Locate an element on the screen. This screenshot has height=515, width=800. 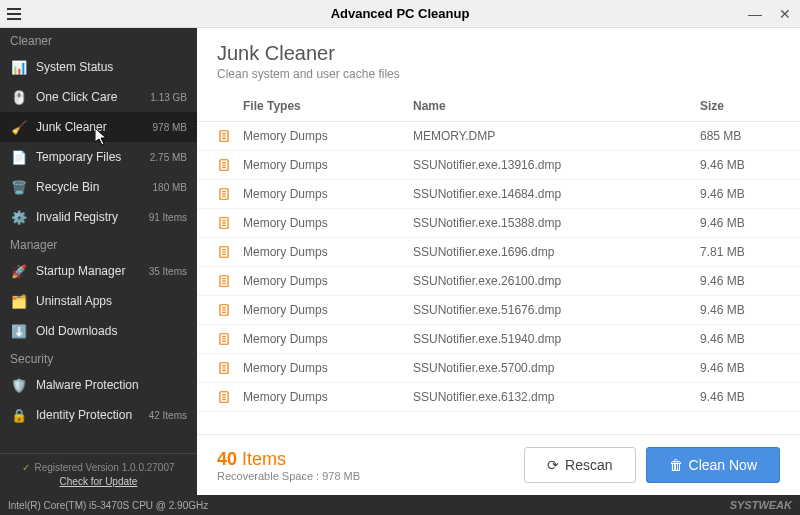
check-icon: ✓ is located at coordinates (26, 468).